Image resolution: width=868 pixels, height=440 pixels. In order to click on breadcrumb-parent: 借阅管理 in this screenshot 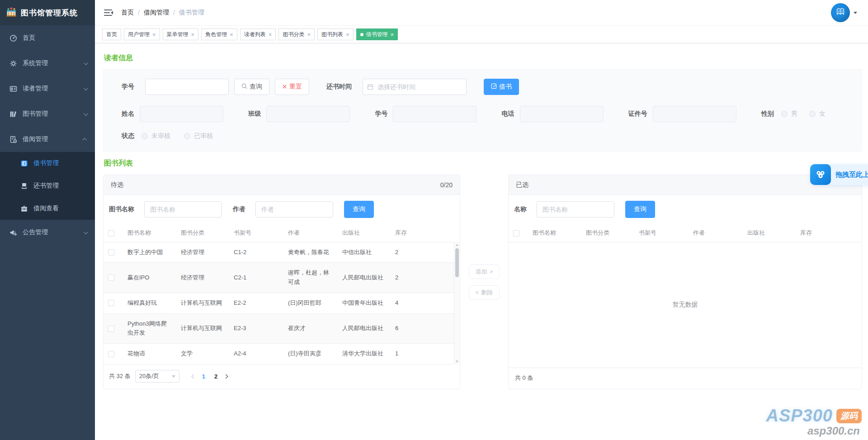, I will do `click(156, 13)`.